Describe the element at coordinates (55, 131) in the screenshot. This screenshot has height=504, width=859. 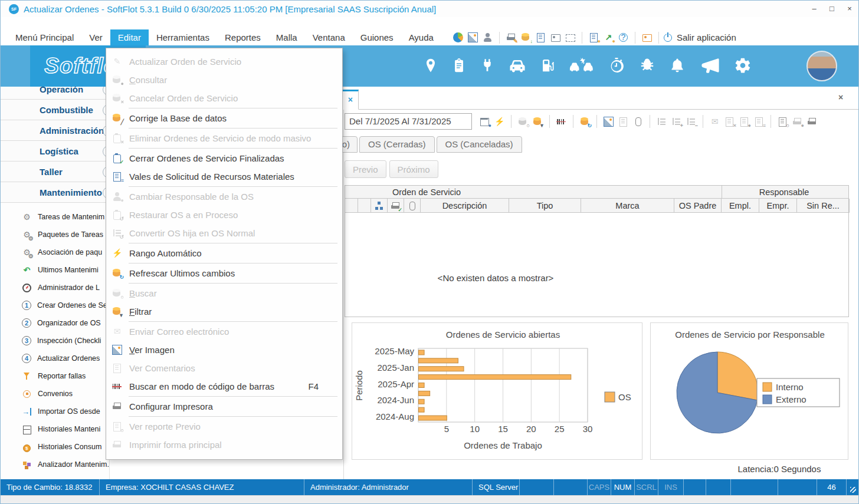
I see `sidebar-section-administraci-n: Administración` at that location.